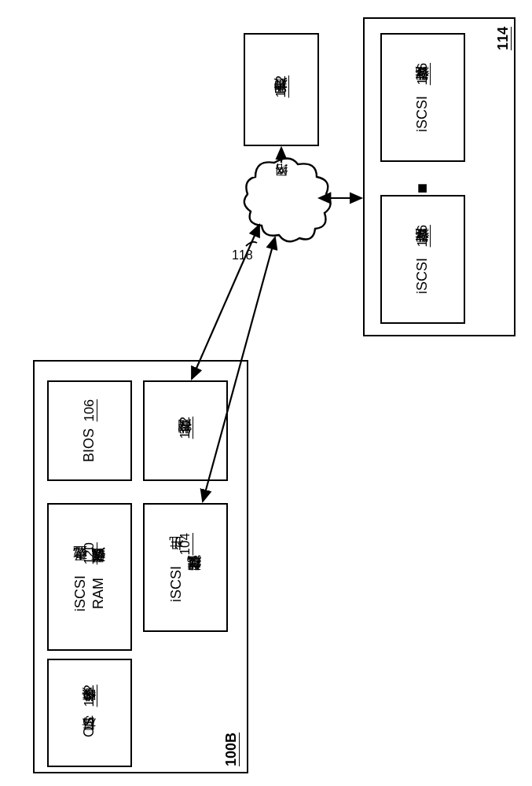  Describe the element at coordinates (185, 544) in the screenshot. I see `hba-num: 104` at that location.